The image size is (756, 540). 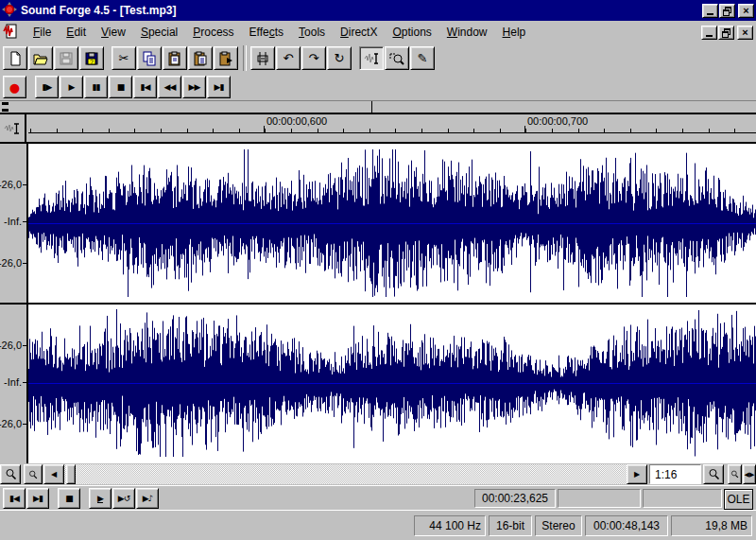 What do you see at coordinates (159, 32) in the screenshot?
I see `menu-special: Special` at bounding box center [159, 32].